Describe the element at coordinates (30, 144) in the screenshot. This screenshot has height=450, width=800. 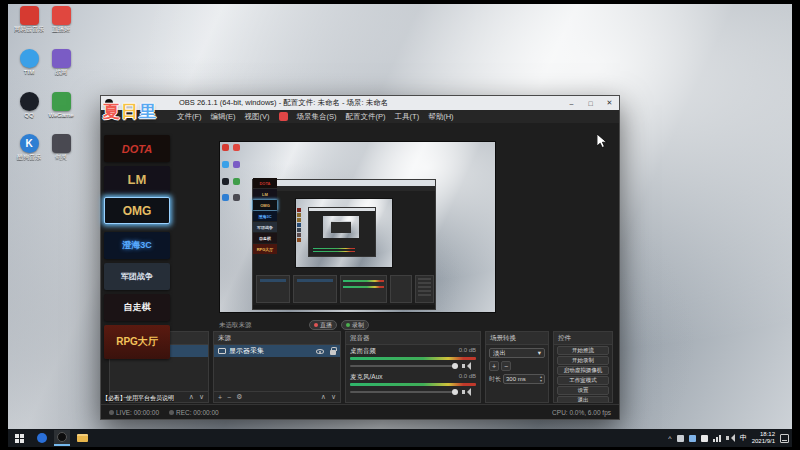
I see `kugou-icon: K` at that location.